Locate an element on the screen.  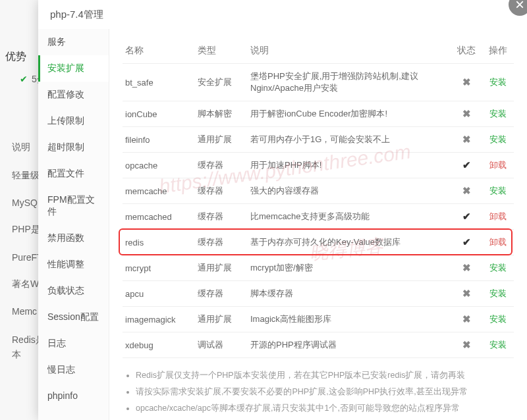
sidebar: 服务安装扩展配置修改上传限制超时限制配置文件FPM配置文件禁用函数性能调整负载状… is located at coordinates (74, 224).